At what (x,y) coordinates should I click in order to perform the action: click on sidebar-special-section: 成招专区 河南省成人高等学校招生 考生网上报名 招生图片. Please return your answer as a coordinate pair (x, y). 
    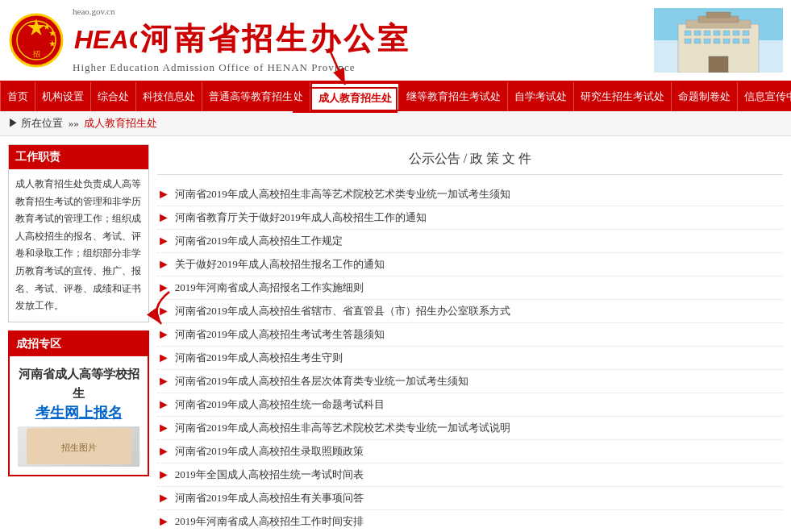
    Looking at the image, I should click on (79, 403).